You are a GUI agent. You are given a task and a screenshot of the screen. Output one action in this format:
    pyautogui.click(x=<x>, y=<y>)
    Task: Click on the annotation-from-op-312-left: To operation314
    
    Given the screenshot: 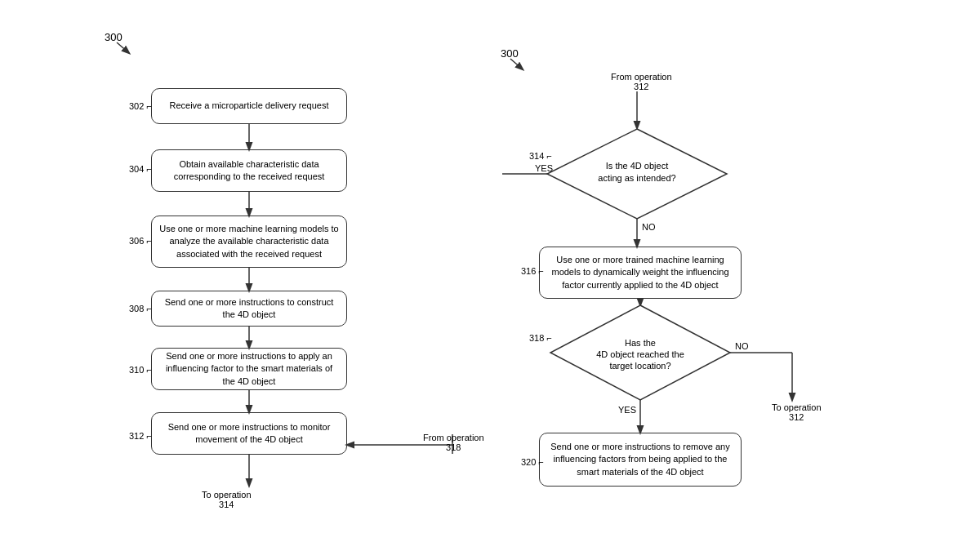 What is the action you would take?
    pyautogui.click(x=227, y=500)
    